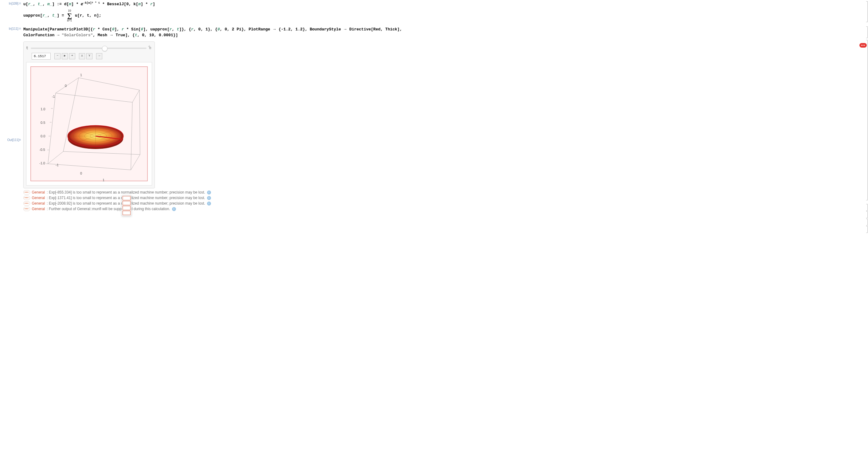 This screenshot has height=451, width=868. What do you see at coordinates (92, 3) in the screenshot?
I see `exponent: -k[m]² * t` at bounding box center [92, 3].